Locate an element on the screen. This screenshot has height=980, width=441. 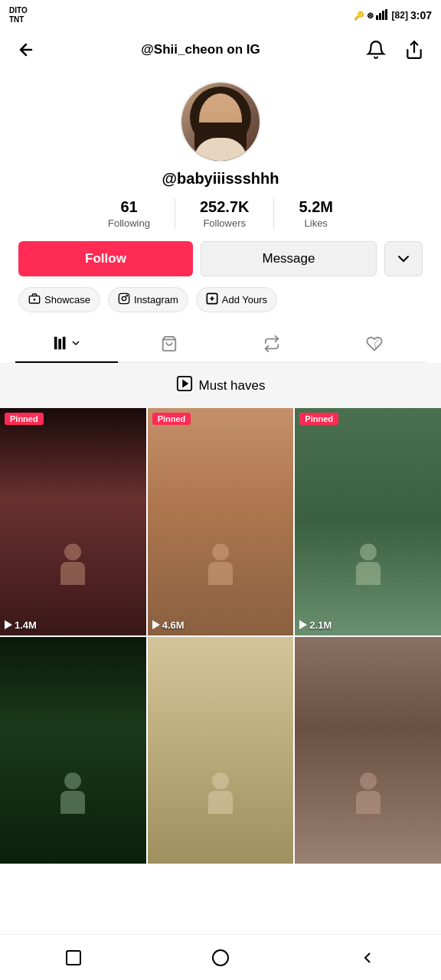
back-button is located at coordinates (26, 50).